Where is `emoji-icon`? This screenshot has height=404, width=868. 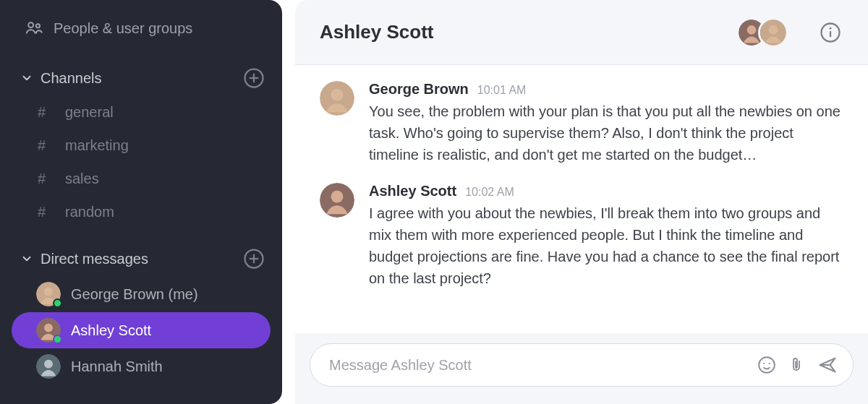 emoji-icon is located at coordinates (767, 365).